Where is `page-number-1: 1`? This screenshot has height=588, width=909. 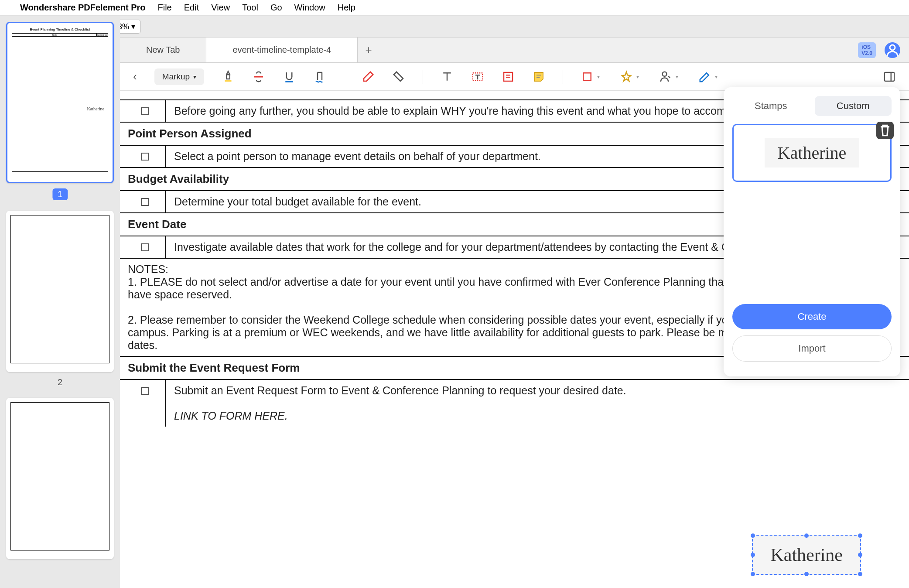
page-number-1: 1 is located at coordinates (60, 195).